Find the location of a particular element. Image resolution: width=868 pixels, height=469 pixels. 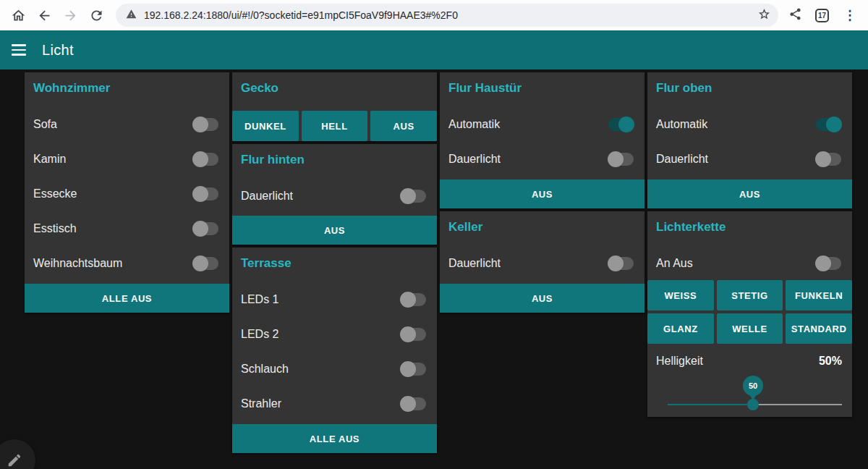

browser-toolbar: 192.168.2.24:1880/ui/#!/0?socketid=e91mp… is located at coordinates (434, 15).